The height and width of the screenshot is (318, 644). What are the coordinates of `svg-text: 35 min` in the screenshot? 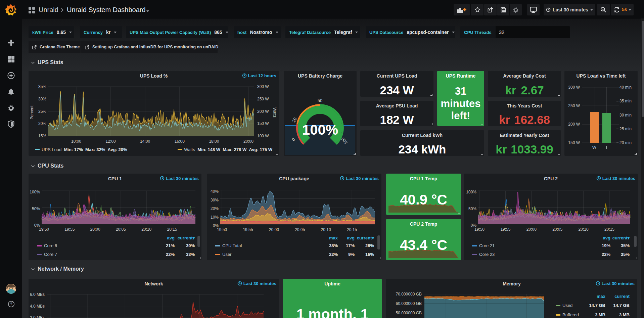 It's located at (626, 101).